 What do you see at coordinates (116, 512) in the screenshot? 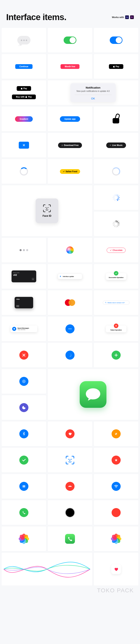
I see `record-active-button` at bounding box center [116, 512].